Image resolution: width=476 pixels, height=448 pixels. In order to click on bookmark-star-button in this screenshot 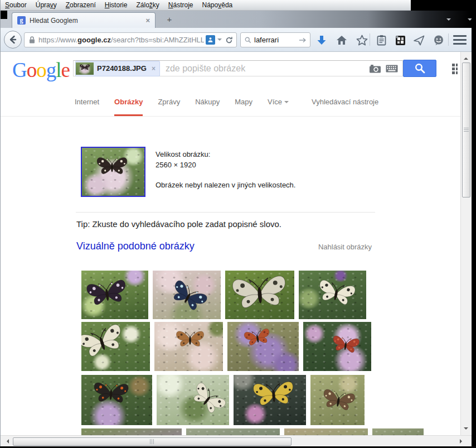, I will do `click(362, 40)`.